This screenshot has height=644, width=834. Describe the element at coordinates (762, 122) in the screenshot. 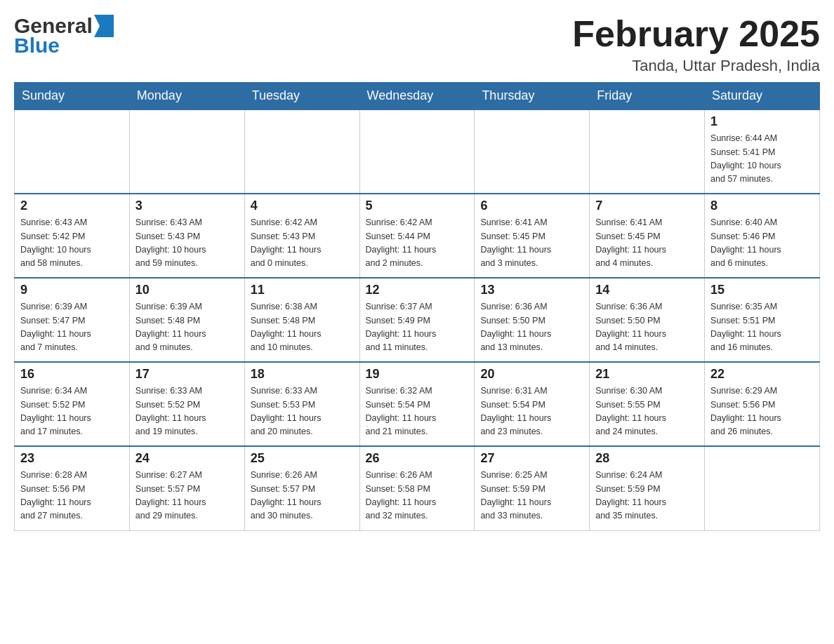

I see `day-number: 1` at that location.